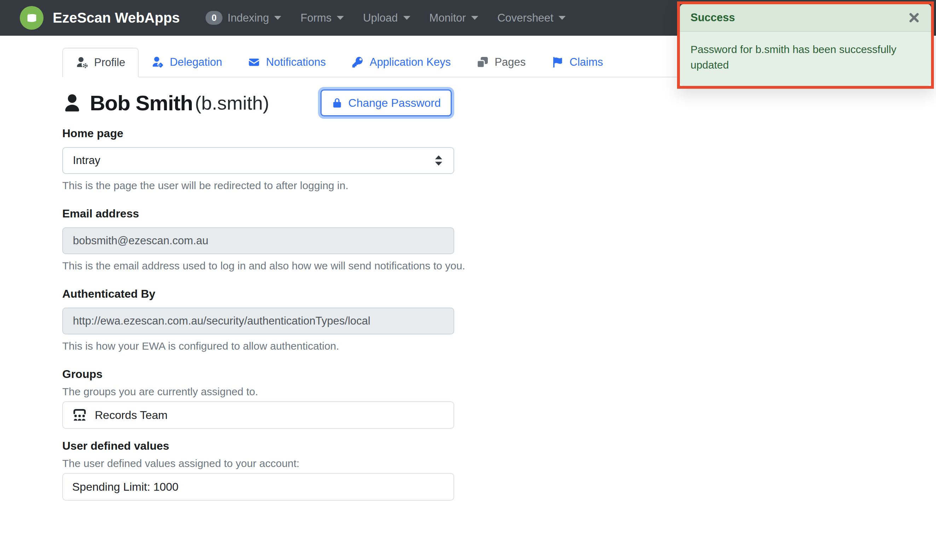 This screenshot has height=560, width=936. Describe the element at coordinates (258, 241) in the screenshot. I see `email-field` at that location.